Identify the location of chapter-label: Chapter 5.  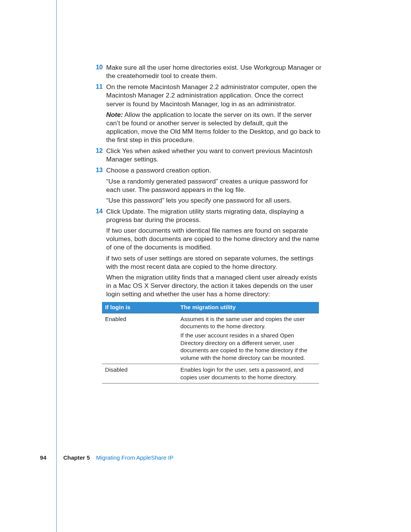
(69, 458).